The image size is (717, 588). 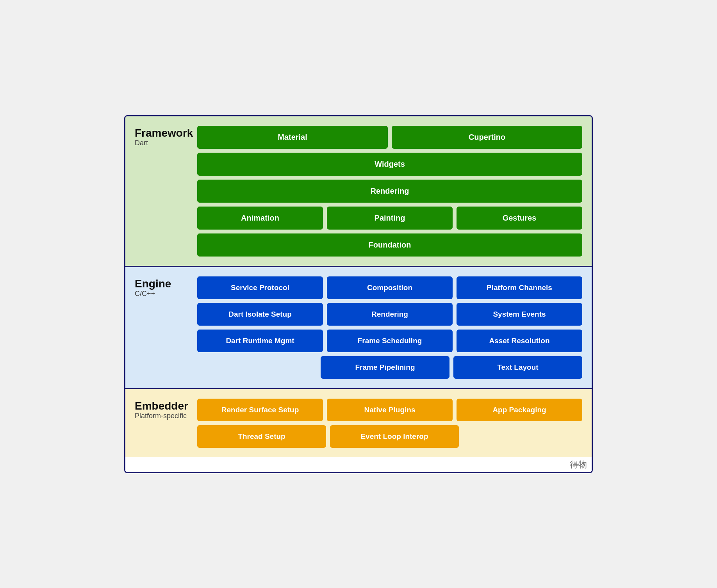 I want to click on button-row: AnimationPaintingGestures, so click(x=390, y=218).